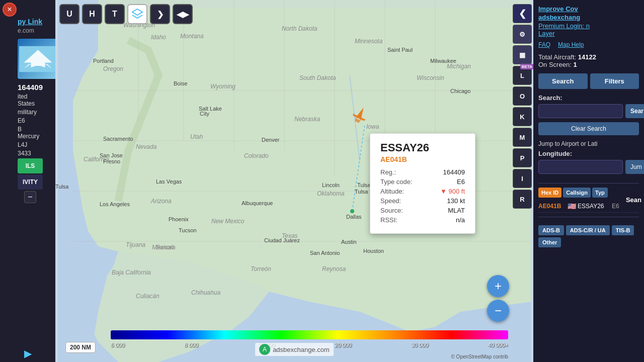  What do you see at coordinates (460, 220) in the screenshot?
I see `popup-rssi-value: n/a` at bounding box center [460, 220].